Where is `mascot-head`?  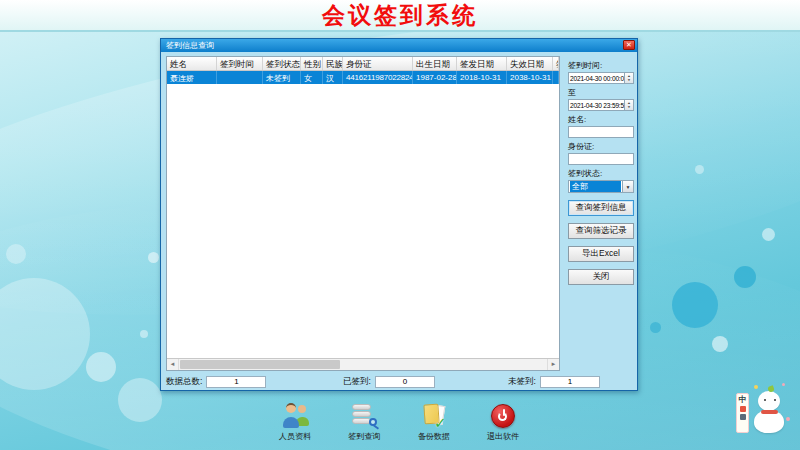 mascot-head is located at coordinates (769, 401).